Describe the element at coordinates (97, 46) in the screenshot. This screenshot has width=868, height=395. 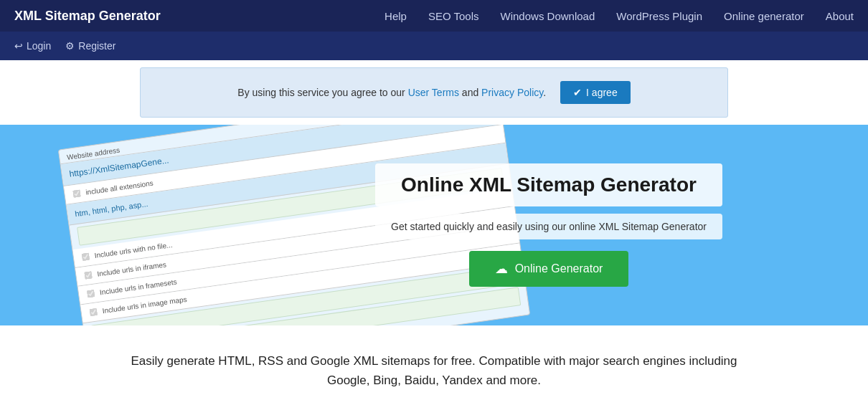
I see `register-label: Register` at that location.